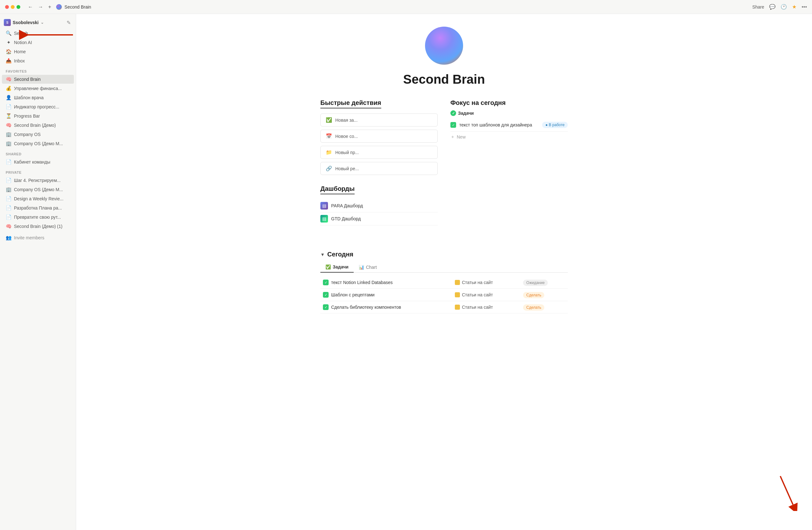 The image size is (812, 530). What do you see at coordinates (794, 7) in the screenshot?
I see `favorite-icon: ★` at bounding box center [794, 7].